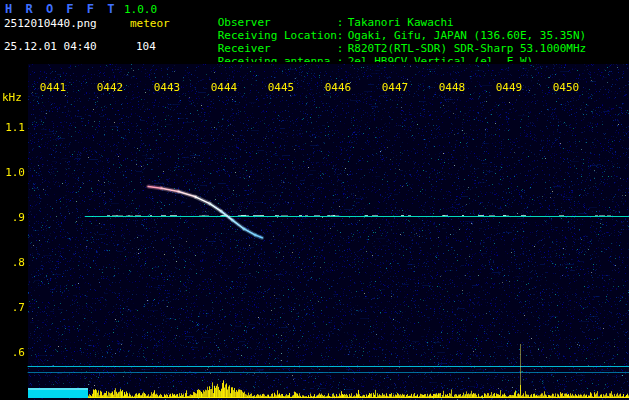 This screenshot has width=629, height=400. Describe the element at coordinates (278, 22) in the screenshot. I see `info-label: Observer` at that location.